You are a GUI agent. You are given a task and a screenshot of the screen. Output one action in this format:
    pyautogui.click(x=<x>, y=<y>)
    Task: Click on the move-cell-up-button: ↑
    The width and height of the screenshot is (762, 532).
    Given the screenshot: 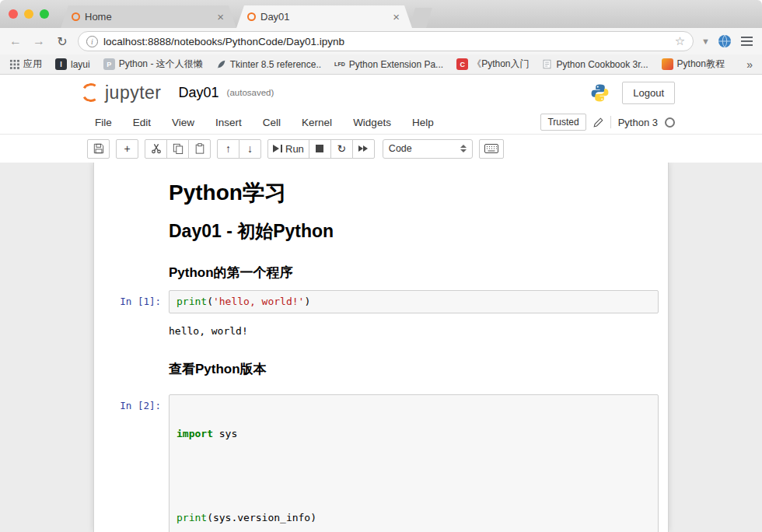 What is the action you would take?
    pyautogui.click(x=229, y=149)
    